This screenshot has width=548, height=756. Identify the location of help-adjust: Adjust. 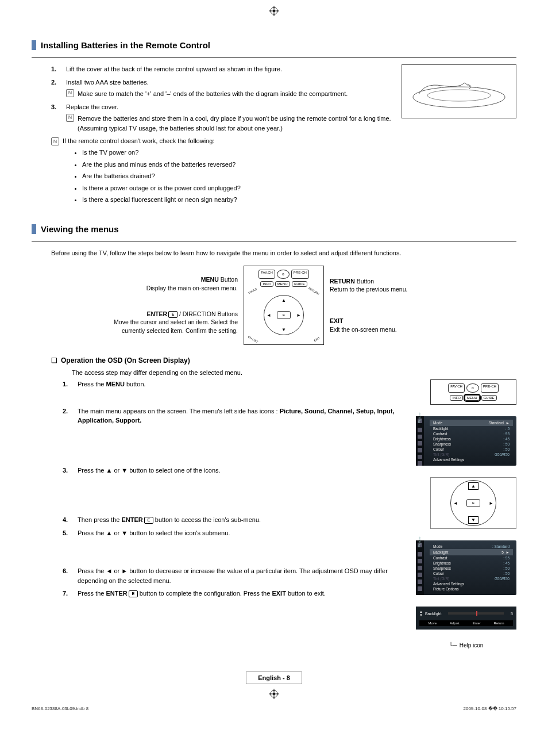
(455, 623).